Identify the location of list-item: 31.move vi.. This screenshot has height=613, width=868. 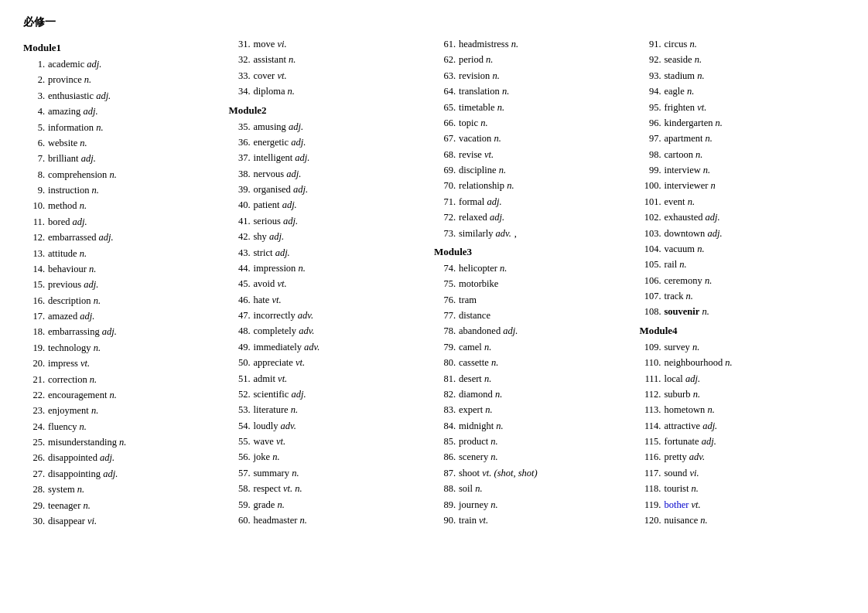
(328, 45).